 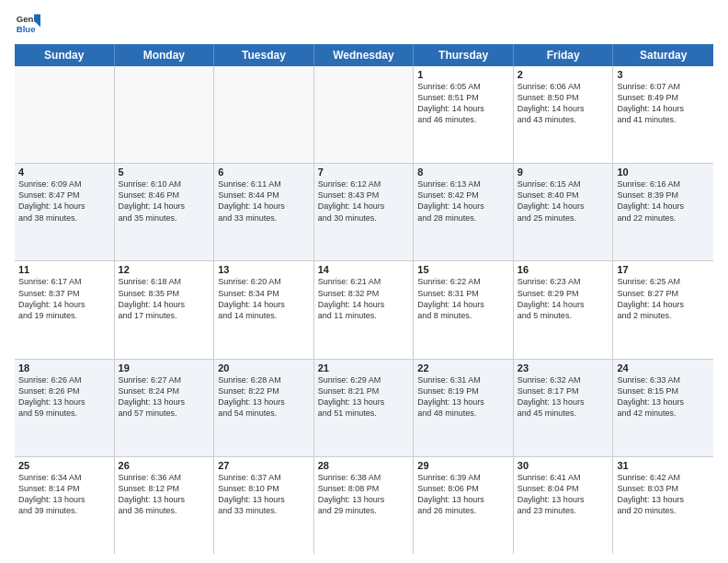 I want to click on calendar-cell-10: 10Sunrise: 6:16 AM Sunset: 8:39 PM Dayli…, so click(x=664, y=212).